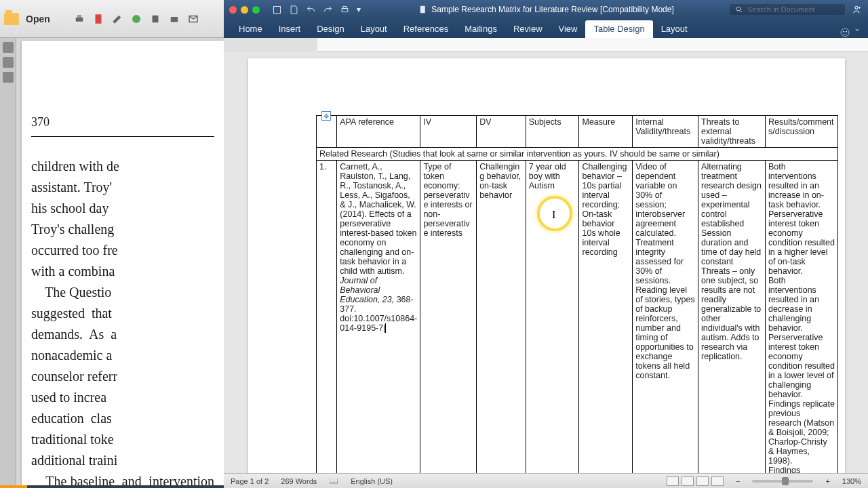  I want to click on header-external: Threats to external validity/threats, so click(732, 131).